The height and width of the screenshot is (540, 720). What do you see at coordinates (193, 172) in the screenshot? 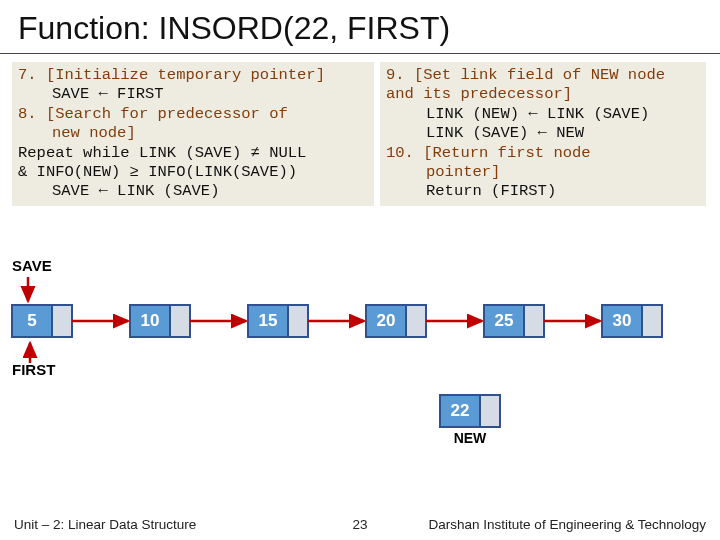
I see `code-line: & INFO(NEW) ≥ INFO(LINK(SAVE))` at bounding box center [193, 172].